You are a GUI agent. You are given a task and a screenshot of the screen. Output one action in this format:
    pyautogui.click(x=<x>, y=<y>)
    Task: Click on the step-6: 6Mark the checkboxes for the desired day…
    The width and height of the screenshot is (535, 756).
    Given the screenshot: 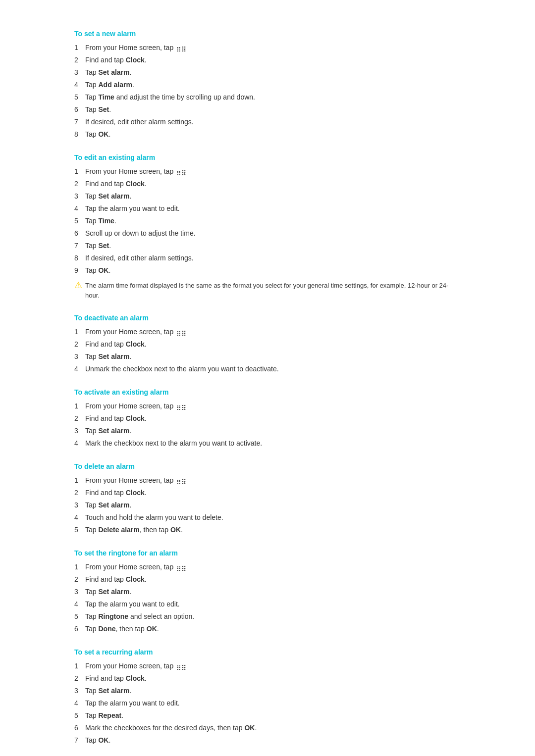 What is the action you would take?
    pyautogui.click(x=268, y=728)
    